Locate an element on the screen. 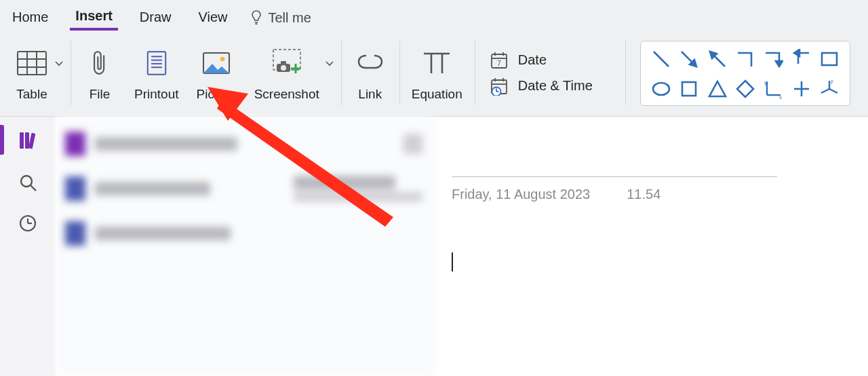 The height and width of the screenshot is (376, 868). date-time-icon is located at coordinates (499, 86).